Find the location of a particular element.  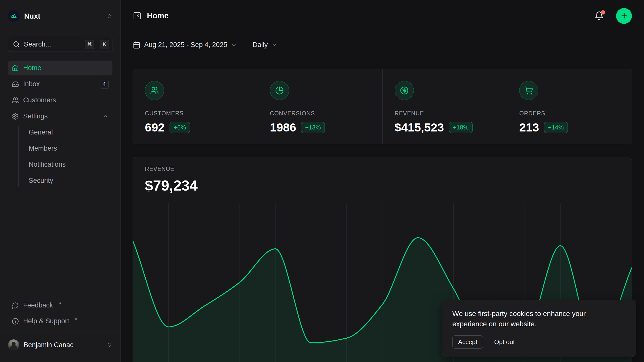

settings-submenu: General Members Notifications Security is located at coordinates (65, 156).